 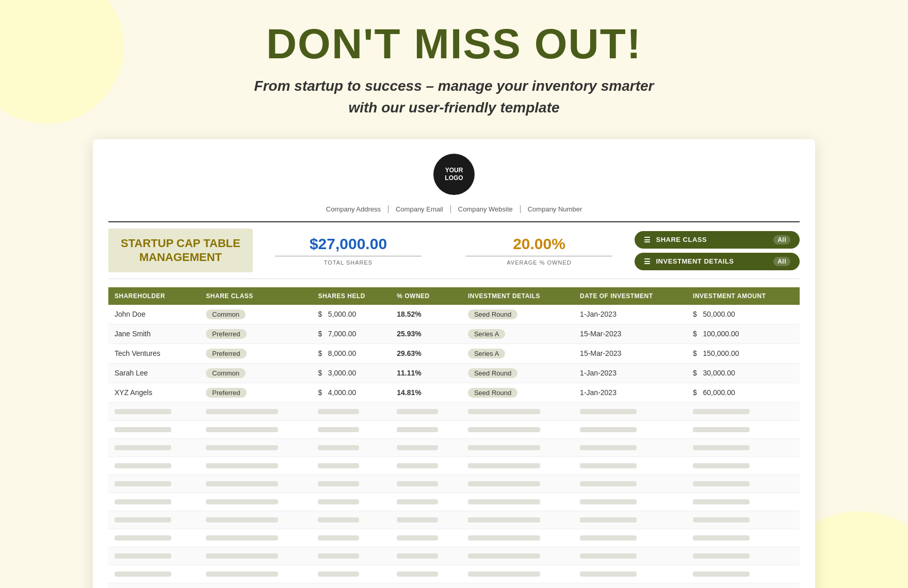 What do you see at coordinates (454, 211) in the screenshot?
I see `company-info-bar: Company Address Company Email Company We…` at bounding box center [454, 211].